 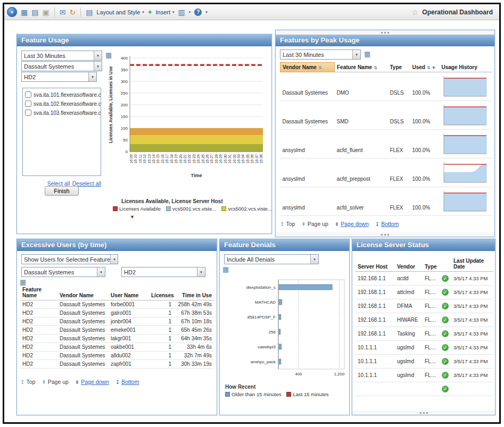 What do you see at coordinates (62, 95) in the screenshot?
I see `server-checkbox-item: sva.ita.101.flexerasoftware.com` at bounding box center [62, 95].